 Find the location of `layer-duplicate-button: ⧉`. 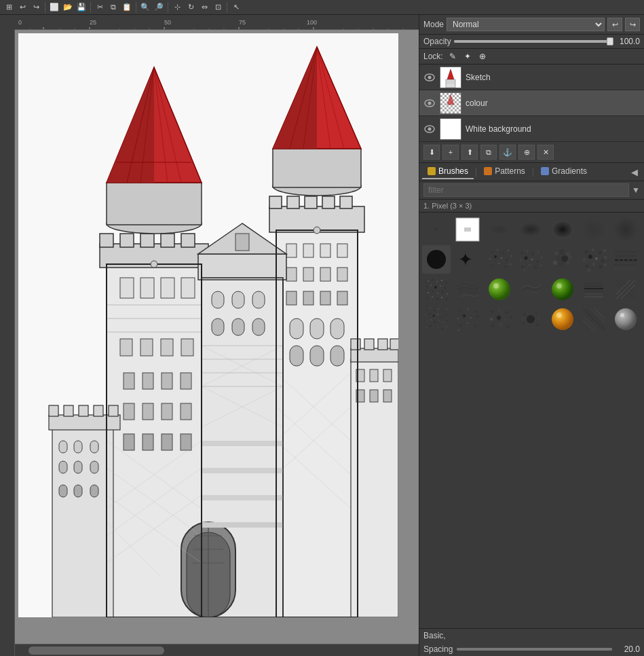

layer-duplicate-button: ⧉ is located at coordinates (489, 152).